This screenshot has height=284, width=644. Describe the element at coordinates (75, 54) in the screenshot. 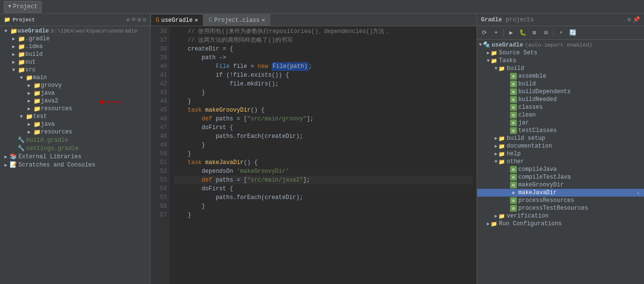

I see `sidebar-item-build: ▶ 📁 build` at that location.